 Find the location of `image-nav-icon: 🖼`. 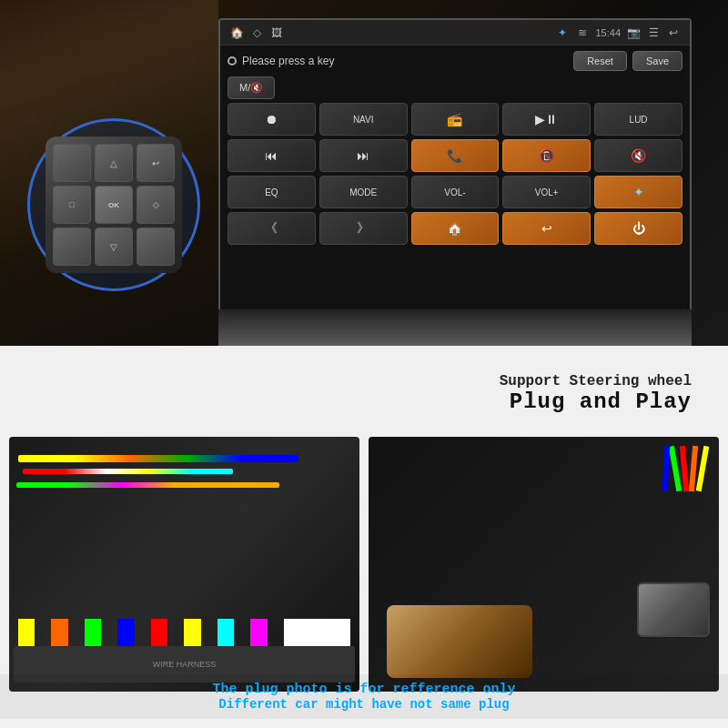

image-nav-icon: 🖼 is located at coordinates (277, 33).